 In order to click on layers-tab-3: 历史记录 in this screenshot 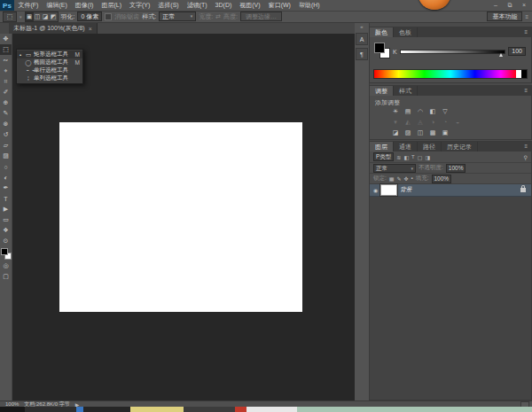, I will do `click(459, 147)`.